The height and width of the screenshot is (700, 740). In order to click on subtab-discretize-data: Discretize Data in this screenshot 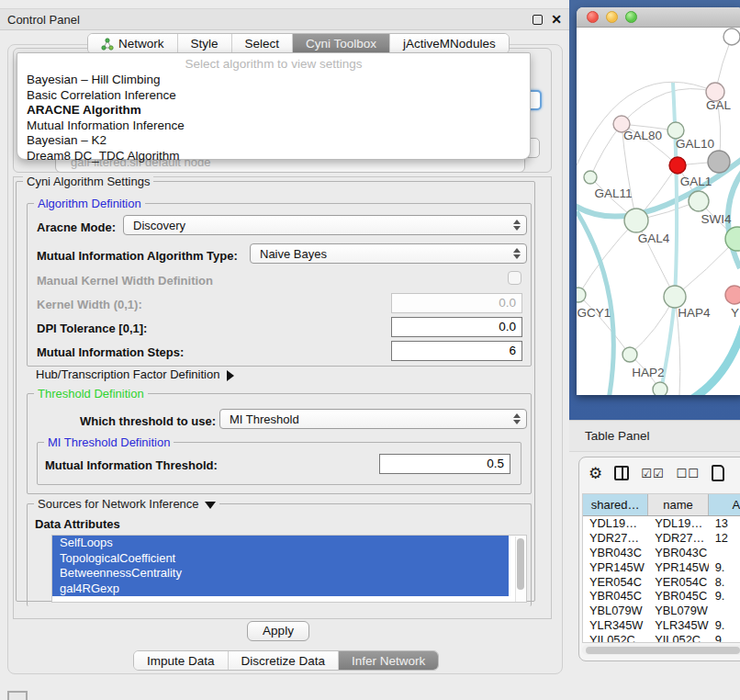, I will do `click(285, 660)`.